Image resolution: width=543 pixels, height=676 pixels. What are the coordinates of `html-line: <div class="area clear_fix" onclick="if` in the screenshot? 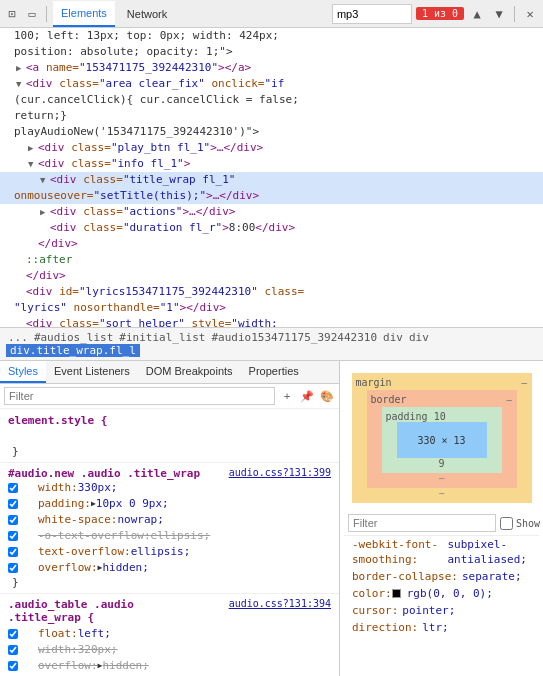 It's located at (272, 84).